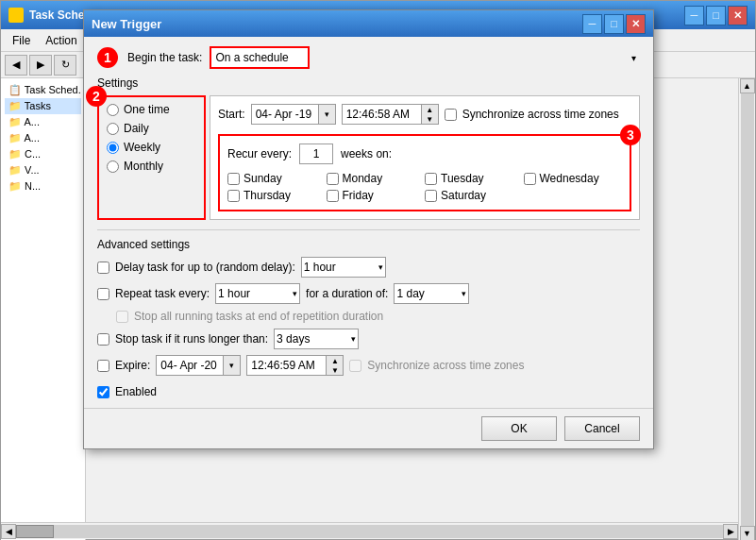 The image size is (756, 540). What do you see at coordinates (425, 58) in the screenshot?
I see `begin-task-select-wrapper: On a schedule ▾` at bounding box center [425, 58].